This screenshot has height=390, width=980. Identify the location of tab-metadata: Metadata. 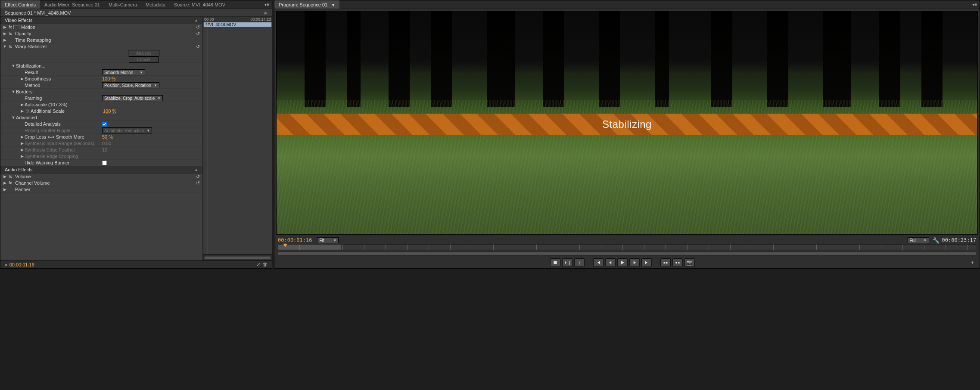
(156, 5).